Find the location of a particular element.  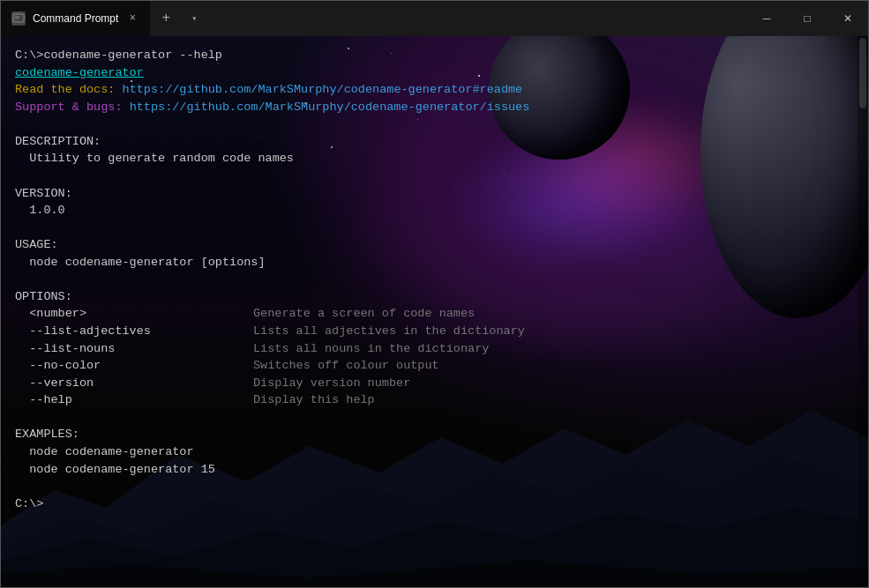

tab-icon is located at coordinates (19, 19).